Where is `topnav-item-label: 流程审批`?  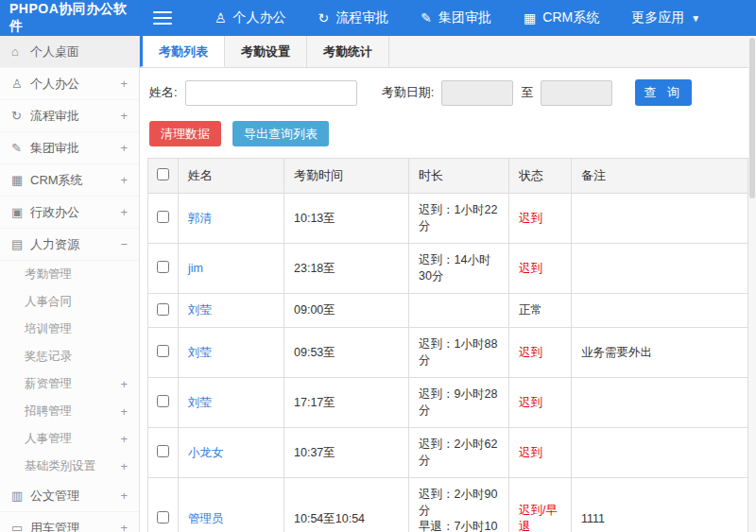
topnav-item-label: 流程审批 is located at coordinates (362, 18).